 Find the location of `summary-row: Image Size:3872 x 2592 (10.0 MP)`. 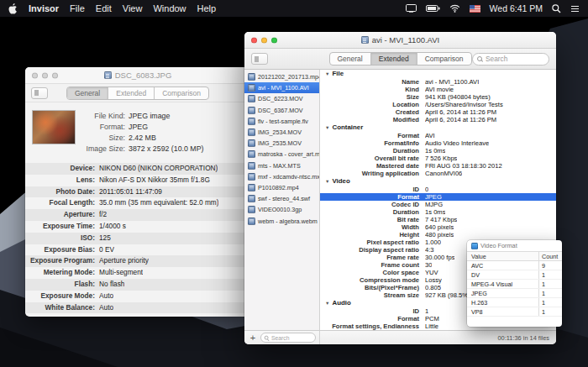

summary-row: Image Size:3872 x 2592 (10.0 MP) is located at coordinates (163, 149).